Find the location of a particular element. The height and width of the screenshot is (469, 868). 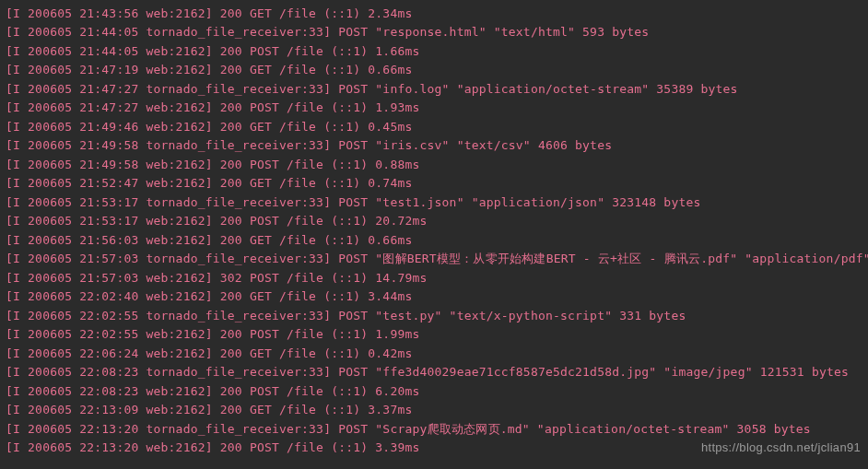

log-line: [I 200605 21:44:05 tornado_file_receiver… is located at coordinates (434, 33).